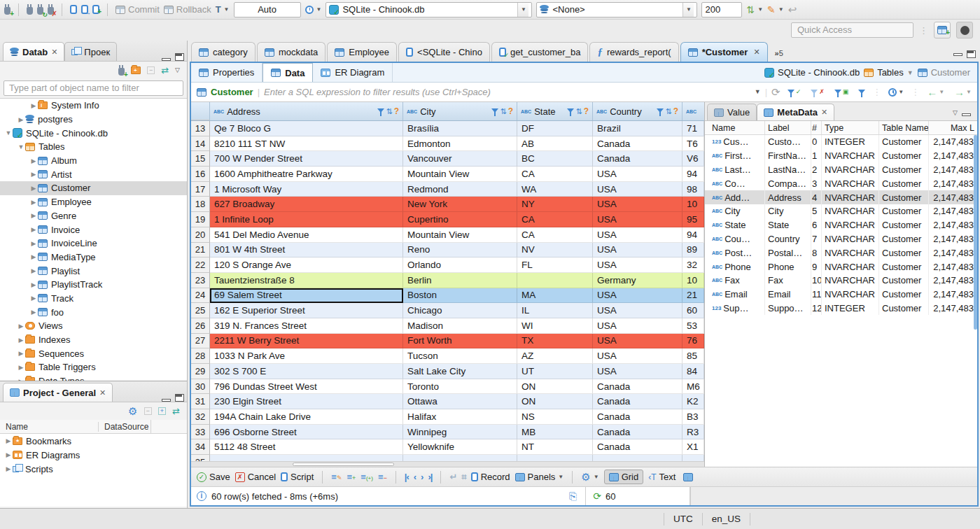 The height and width of the screenshot is (529, 980). What do you see at coordinates (555, 447) in the screenshot?
I see `cell-state: NT` at bounding box center [555, 447].